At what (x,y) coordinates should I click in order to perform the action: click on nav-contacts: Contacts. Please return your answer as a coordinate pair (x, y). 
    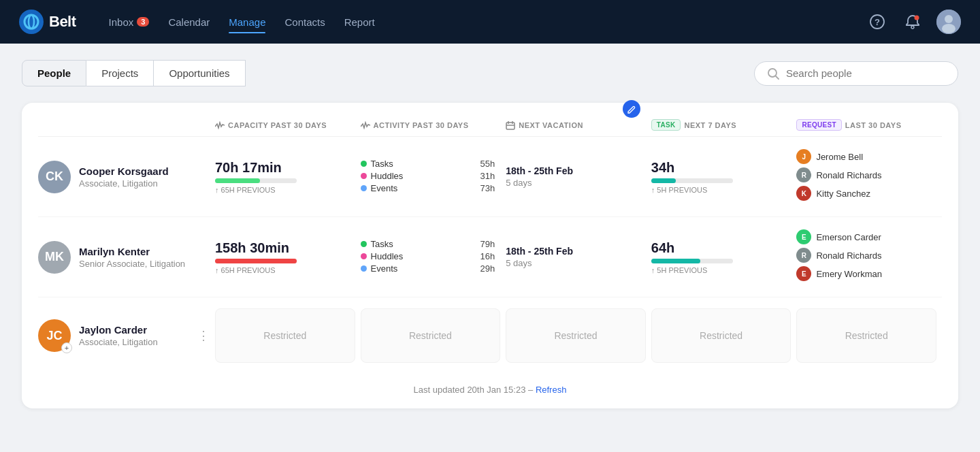
    Looking at the image, I should click on (305, 22).